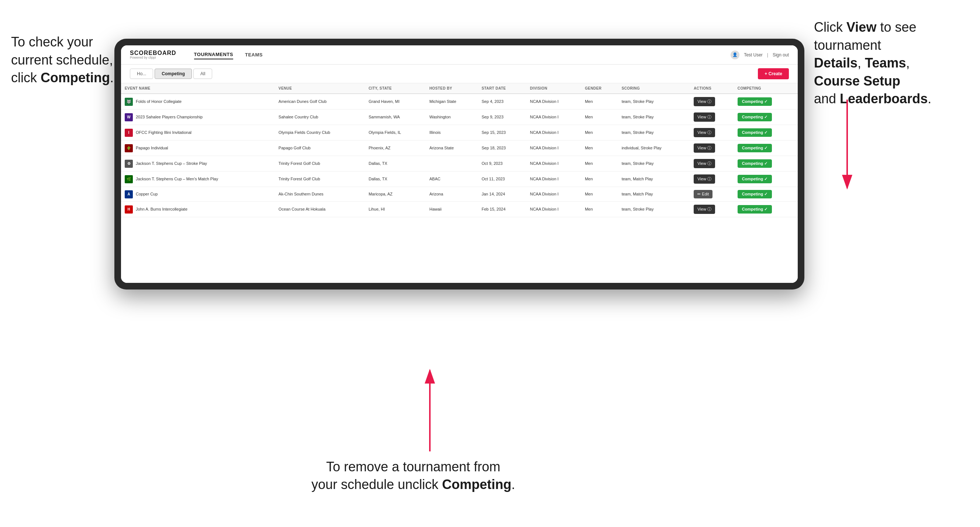  What do you see at coordinates (320, 210) in the screenshot?
I see `venue-cell: Ocean Course At Hokuala` at bounding box center [320, 210].